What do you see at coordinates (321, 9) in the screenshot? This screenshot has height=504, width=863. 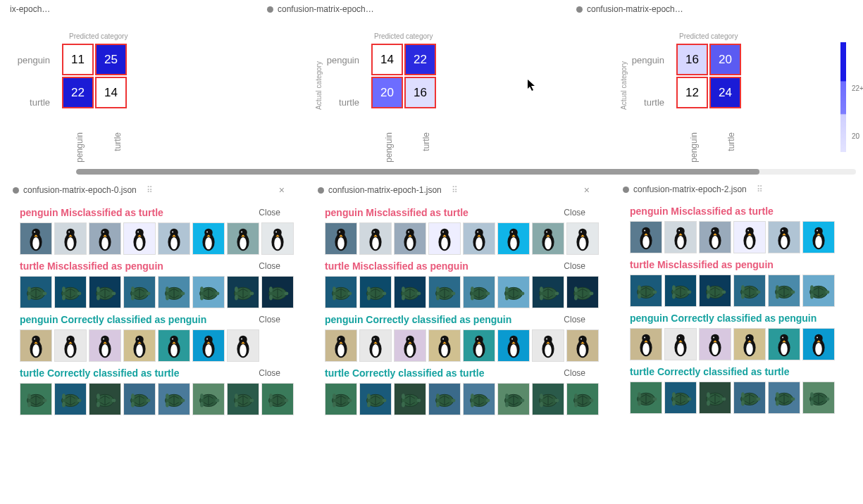 I see `tab-1: confusion-matrix-epoch…` at bounding box center [321, 9].